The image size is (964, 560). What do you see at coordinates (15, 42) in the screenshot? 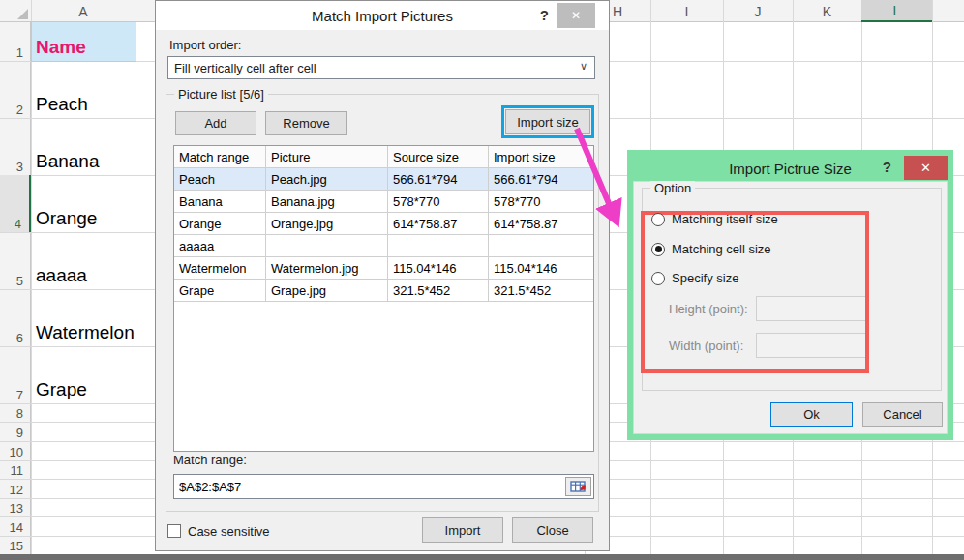
I see `row-header-1: 1` at bounding box center [15, 42].